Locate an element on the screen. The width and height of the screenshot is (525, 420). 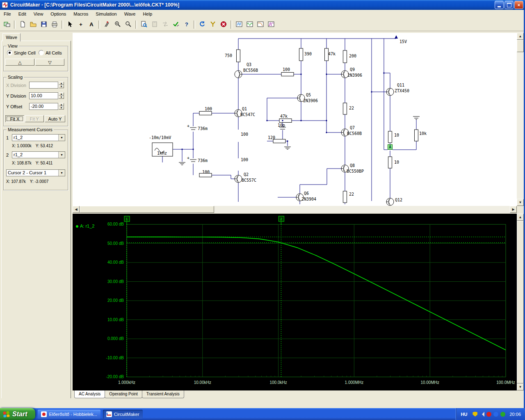
stop-simulation-button is located at coordinates (224, 25).